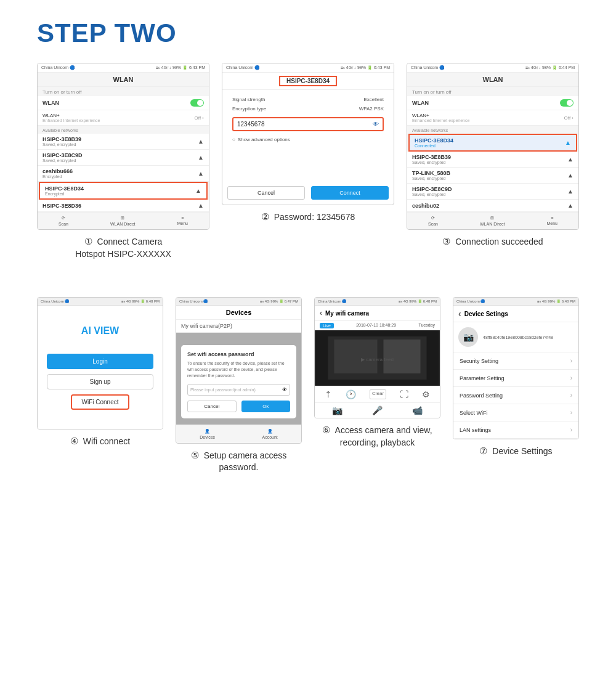 The width and height of the screenshot is (616, 700). What do you see at coordinates (321, 313) in the screenshot?
I see `back-button: ‹` at bounding box center [321, 313].